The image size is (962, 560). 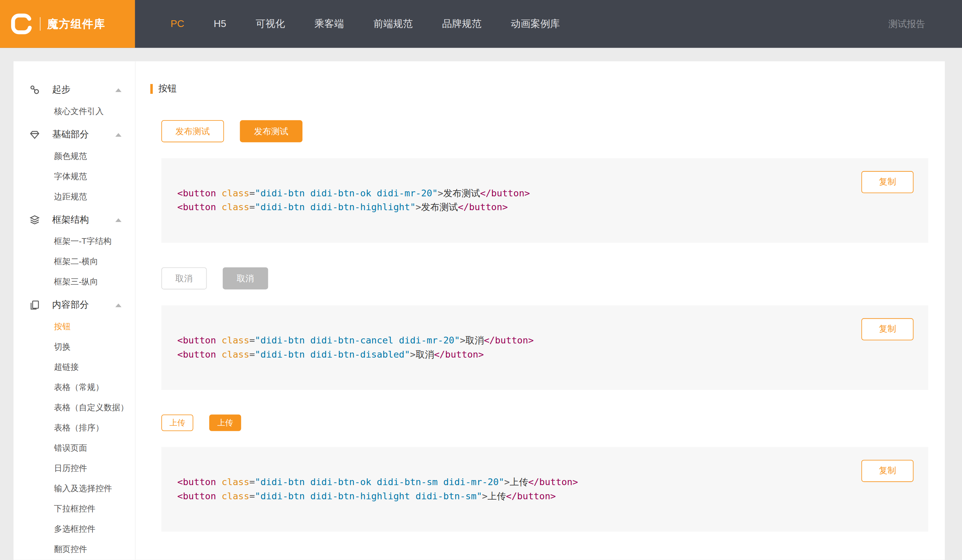 I want to click on demo-buttons: 取消取消, so click(x=544, y=278).